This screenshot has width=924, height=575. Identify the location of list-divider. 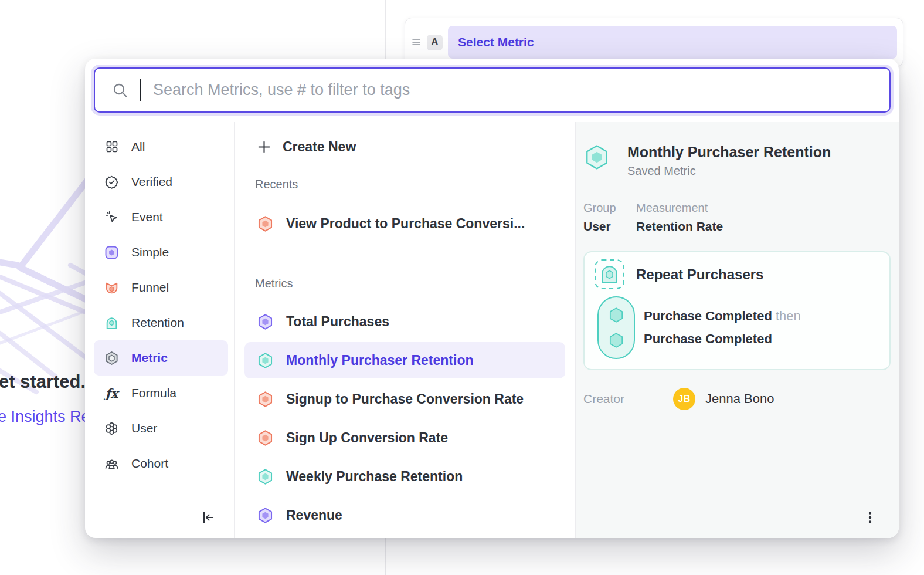
(405, 256).